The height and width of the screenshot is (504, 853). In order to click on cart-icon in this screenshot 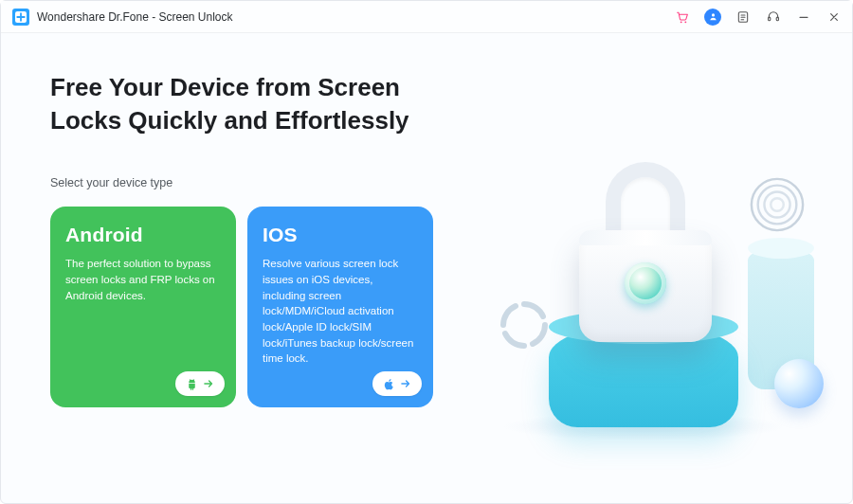, I will do `click(682, 17)`.